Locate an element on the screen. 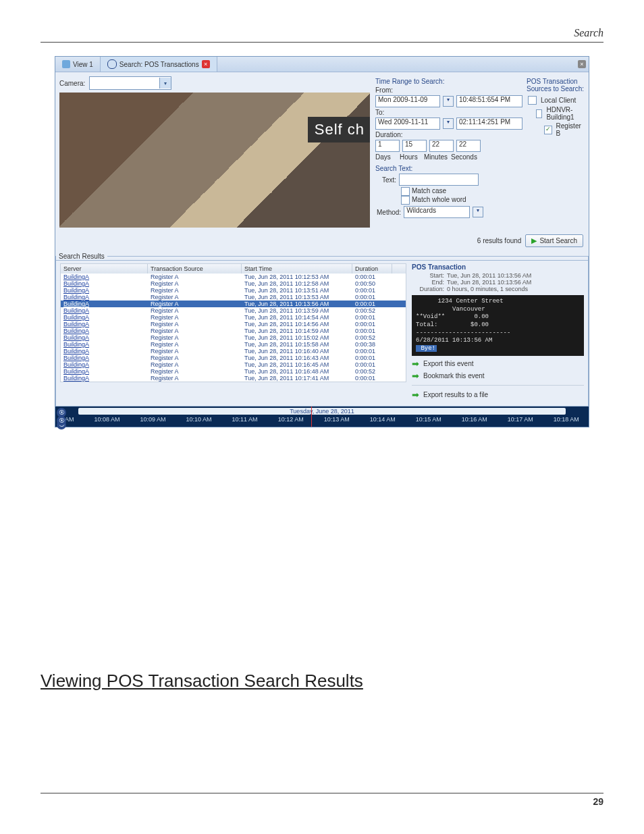 This screenshot has width=644, height=834. receipt-view: 1234 Center Street Vancouver **Void** 0.… is located at coordinates (498, 325).